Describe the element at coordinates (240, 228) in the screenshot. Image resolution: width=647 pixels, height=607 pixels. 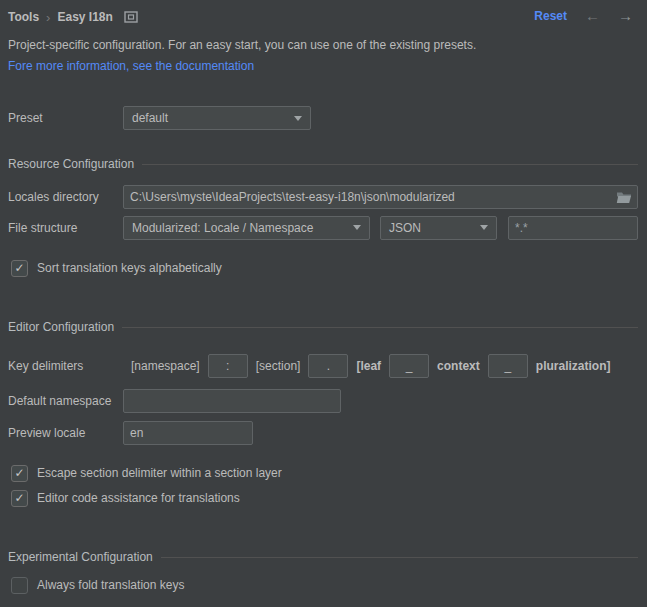
I see `file-structure-dropdown-value: Modularized: Locale / Namespace` at that location.